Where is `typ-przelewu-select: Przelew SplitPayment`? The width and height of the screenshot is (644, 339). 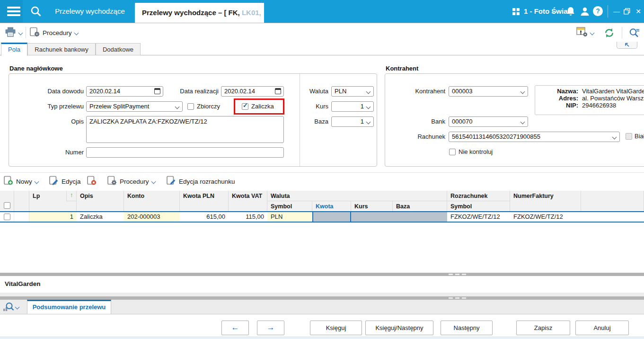
typ-przelewu-select: Przelew SplitPayment is located at coordinates (134, 107).